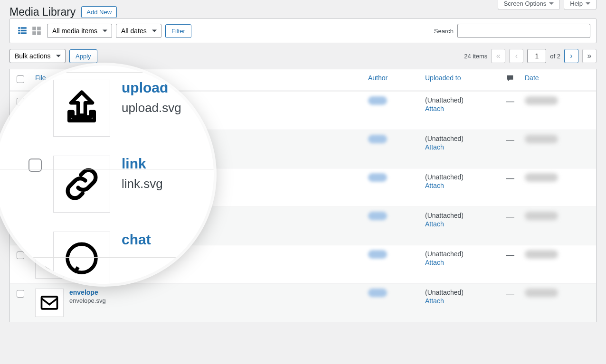  What do you see at coordinates (37, 31) in the screenshot?
I see `grid-view-button` at bounding box center [37, 31].